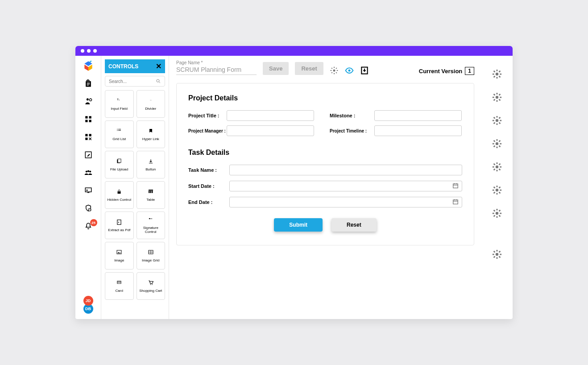 The width and height of the screenshot is (588, 365). Describe the element at coordinates (418, 131) in the screenshot. I see `project-timeline-input` at that location.